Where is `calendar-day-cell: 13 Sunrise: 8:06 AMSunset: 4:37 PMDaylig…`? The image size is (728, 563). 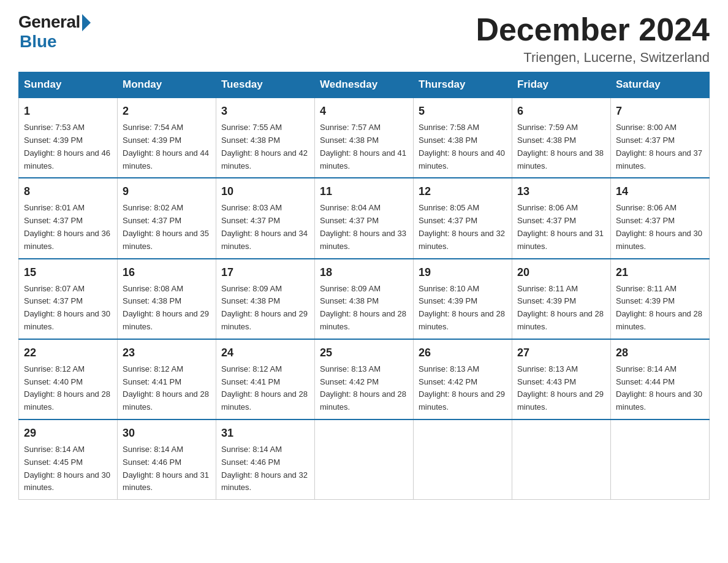
calendar-day-cell: 13 Sunrise: 8:06 AMSunset: 4:37 PMDaylig… is located at coordinates (561, 218).